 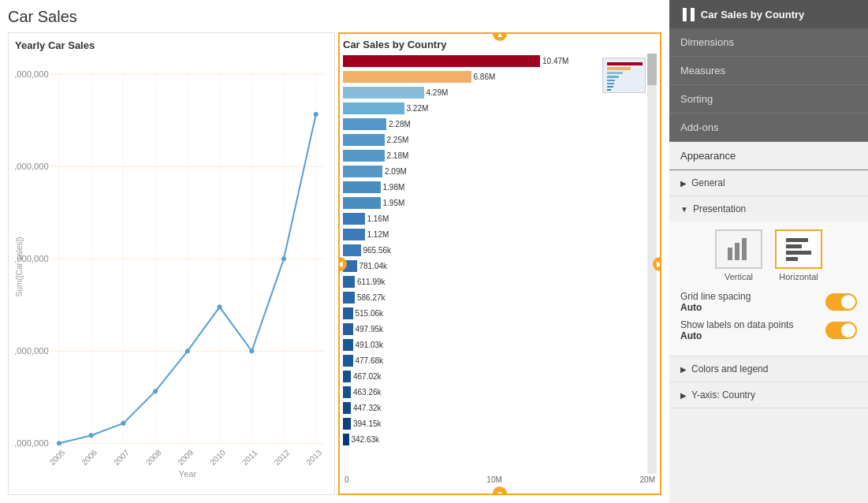 What do you see at coordinates (494, 479) in the screenshot?
I see `x-label-10m: 10M` at bounding box center [494, 479].